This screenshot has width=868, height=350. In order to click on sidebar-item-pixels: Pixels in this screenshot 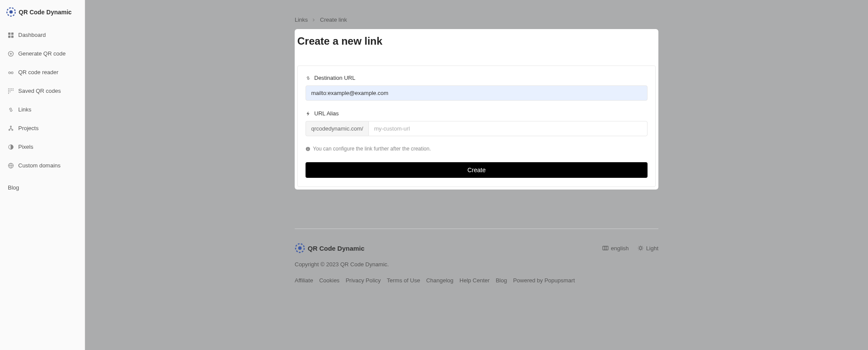, I will do `click(43, 147)`.